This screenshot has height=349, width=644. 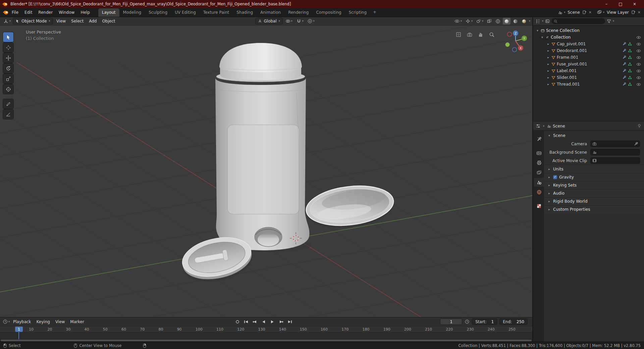 What do you see at coordinates (568, 57) in the screenshot?
I see `object-name: Frame.001` at bounding box center [568, 57].